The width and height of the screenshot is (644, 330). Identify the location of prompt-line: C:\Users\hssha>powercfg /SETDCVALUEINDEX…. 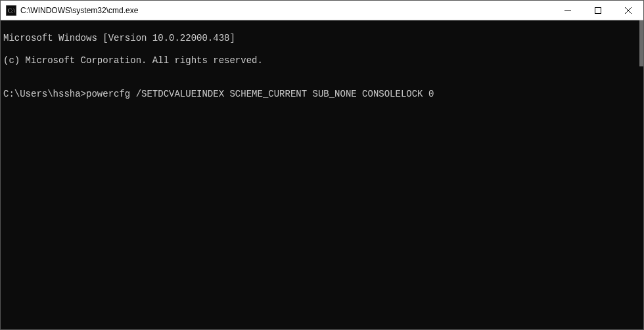
(320, 95).